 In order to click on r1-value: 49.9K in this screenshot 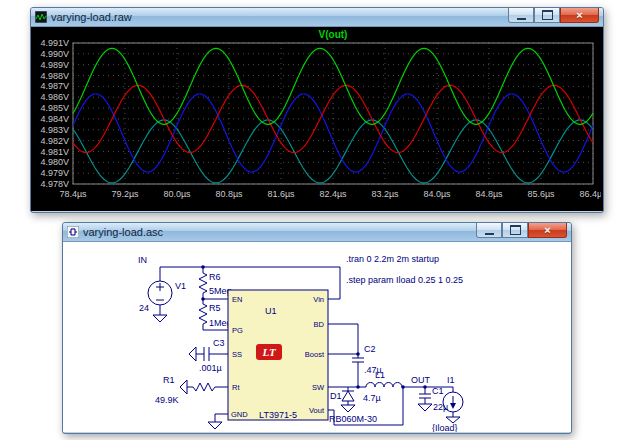, I will do `click(167, 400)`.